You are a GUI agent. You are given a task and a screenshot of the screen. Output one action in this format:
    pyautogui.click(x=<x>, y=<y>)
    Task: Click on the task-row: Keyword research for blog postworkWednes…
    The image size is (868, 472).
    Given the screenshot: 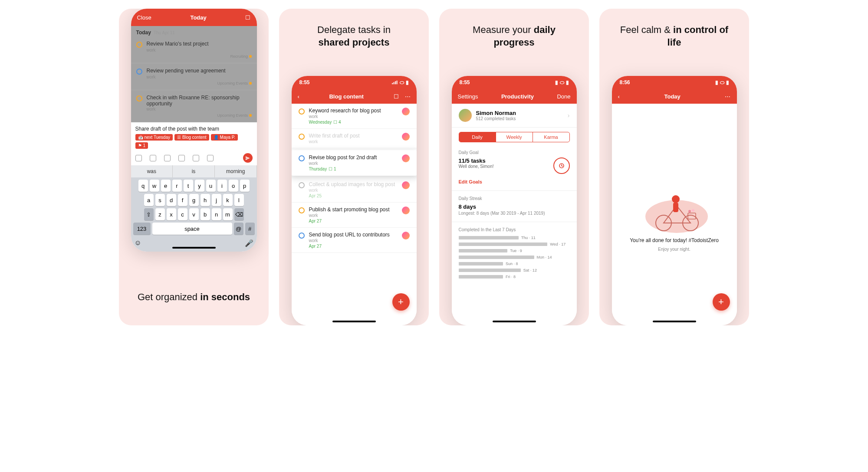 What is the action you would take?
    pyautogui.click(x=354, y=116)
    